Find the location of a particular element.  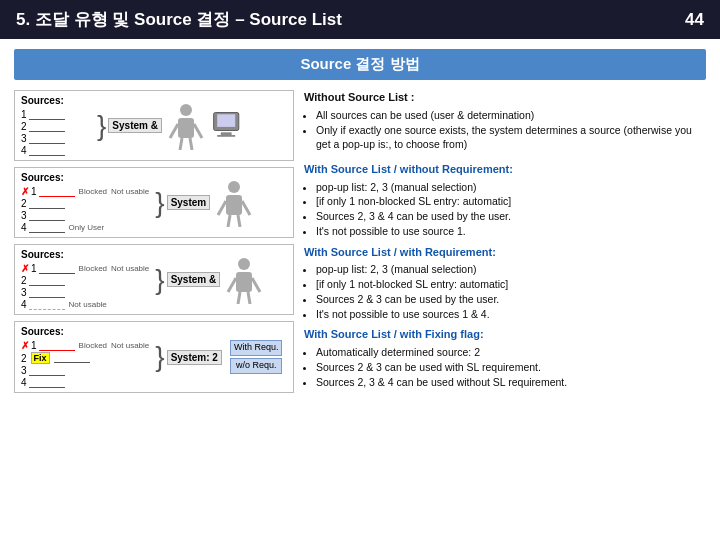

source-row-2-2: 2 is located at coordinates (85, 204).